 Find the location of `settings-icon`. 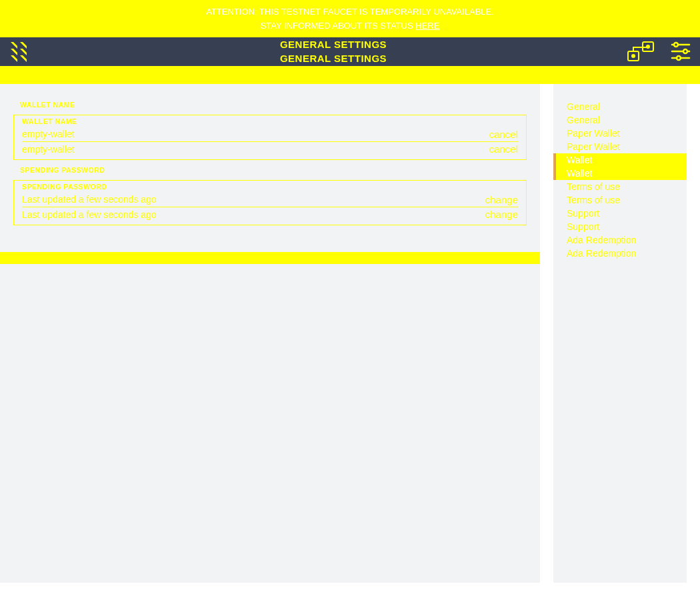

settings-icon is located at coordinates (681, 51).